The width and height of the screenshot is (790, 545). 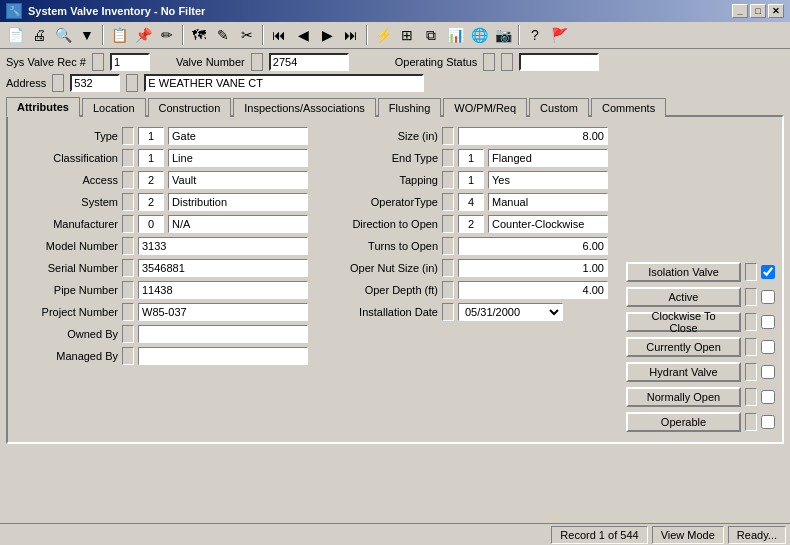 What do you see at coordinates (448, 290) in the screenshot?
I see `attr-icon` at bounding box center [448, 290].